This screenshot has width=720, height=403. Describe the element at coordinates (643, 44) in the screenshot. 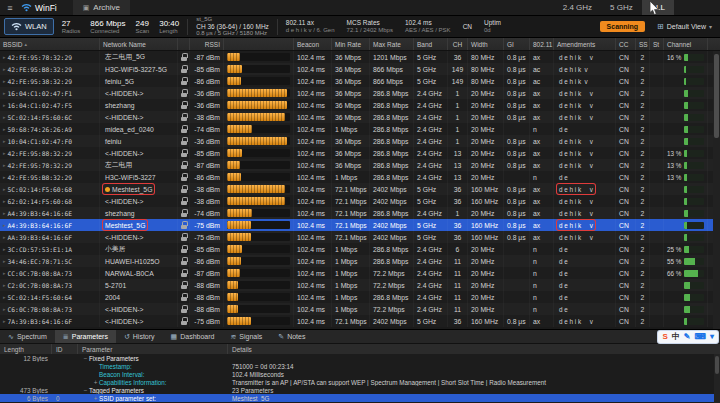

I see `column-header-ss: SS` at that location.